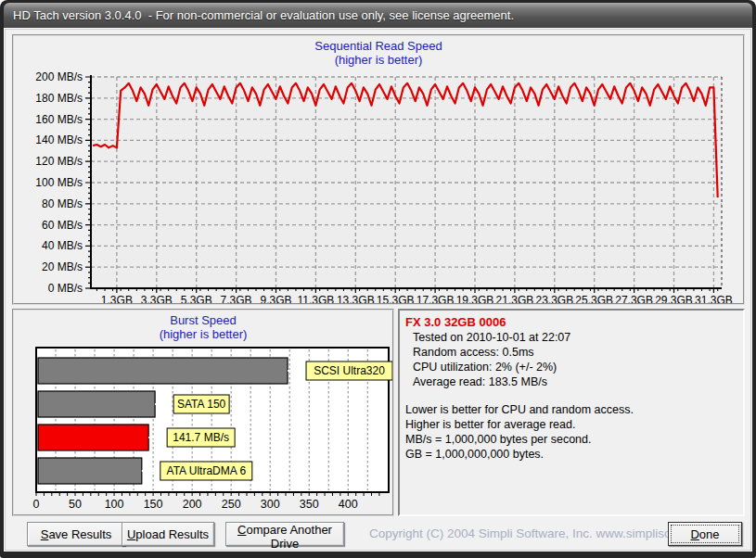 This screenshot has width=756, height=558. Describe the element at coordinates (634, 298) in the screenshot. I see `seq-x-tick-label: 27,3GB` at that location.